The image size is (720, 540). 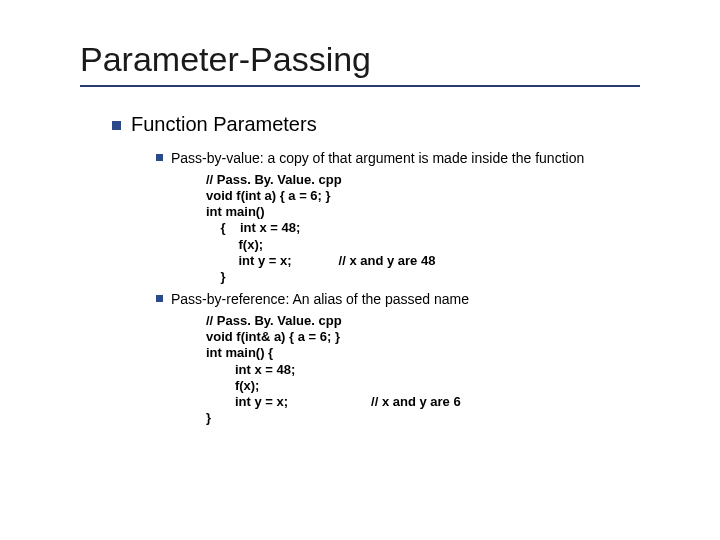 I want to click on list-item: Pass-by-value: a copy of that argument i…, so click(x=438, y=159).